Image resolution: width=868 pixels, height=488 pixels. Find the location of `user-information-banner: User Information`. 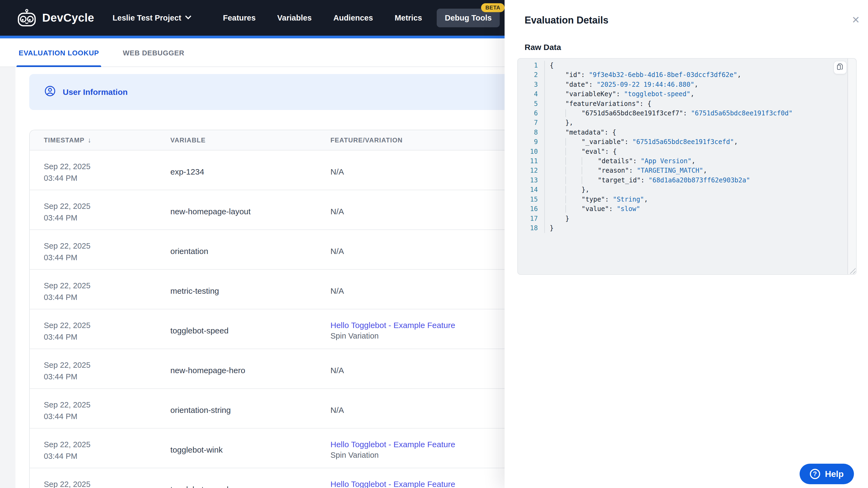

user-information-banner: User Information is located at coordinates (274, 92).